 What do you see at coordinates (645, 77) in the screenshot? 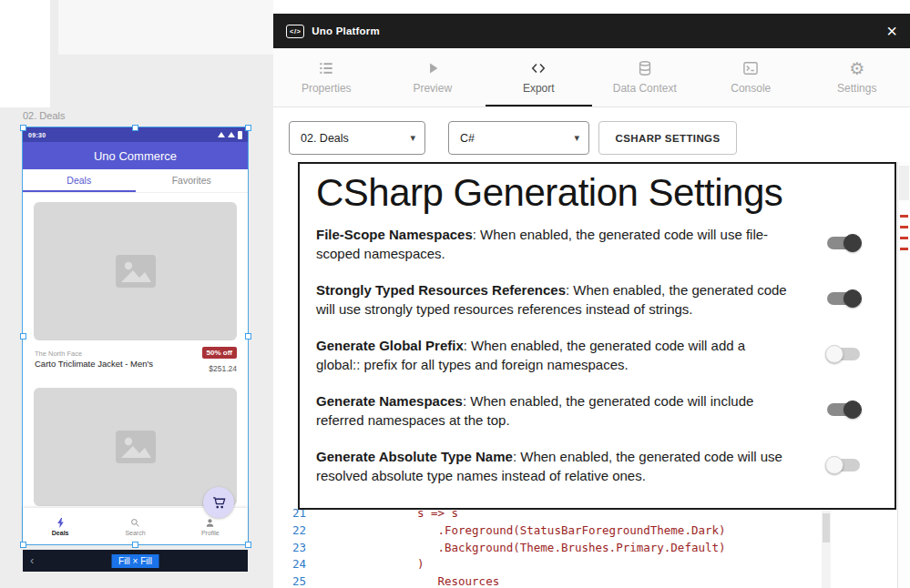
I see `tab-data-context: Data Context` at bounding box center [645, 77].